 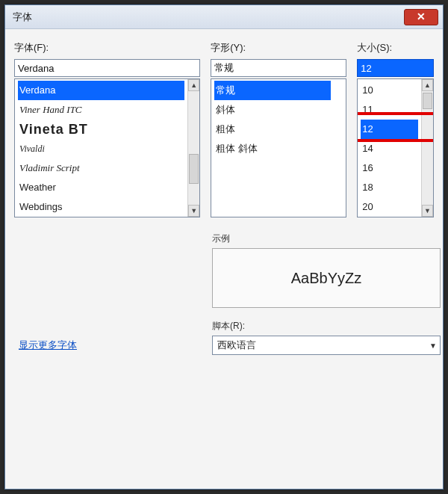 What do you see at coordinates (279, 68) in the screenshot?
I see `style-input` at bounding box center [279, 68].